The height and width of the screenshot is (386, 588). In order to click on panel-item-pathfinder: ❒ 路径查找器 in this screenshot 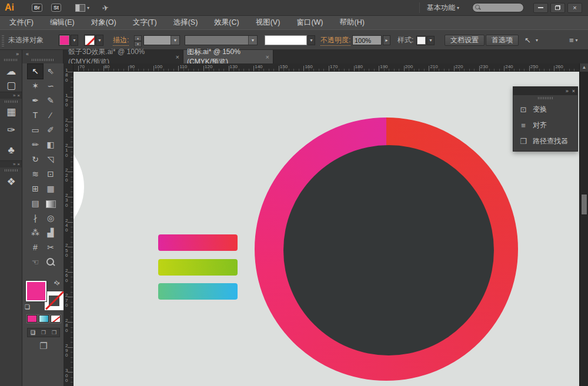, I will do `click(546, 141)`.